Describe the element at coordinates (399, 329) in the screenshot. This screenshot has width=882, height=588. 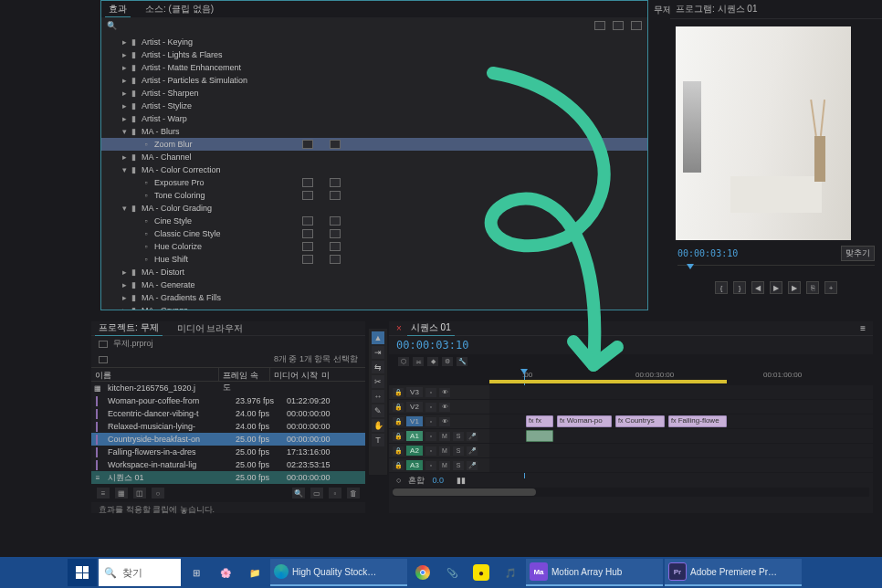
I see `close-sequence-icon: ×` at that location.